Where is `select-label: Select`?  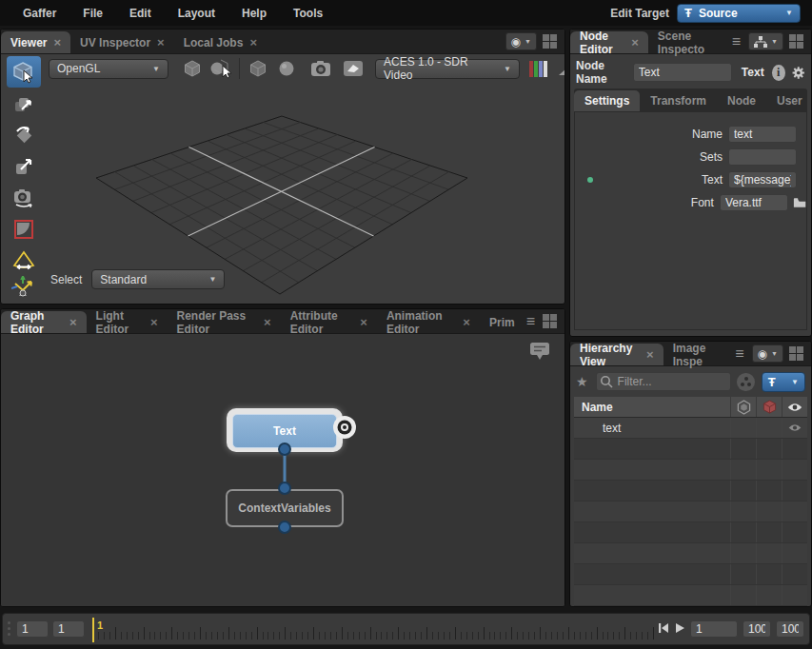 select-label: Select is located at coordinates (67, 280).